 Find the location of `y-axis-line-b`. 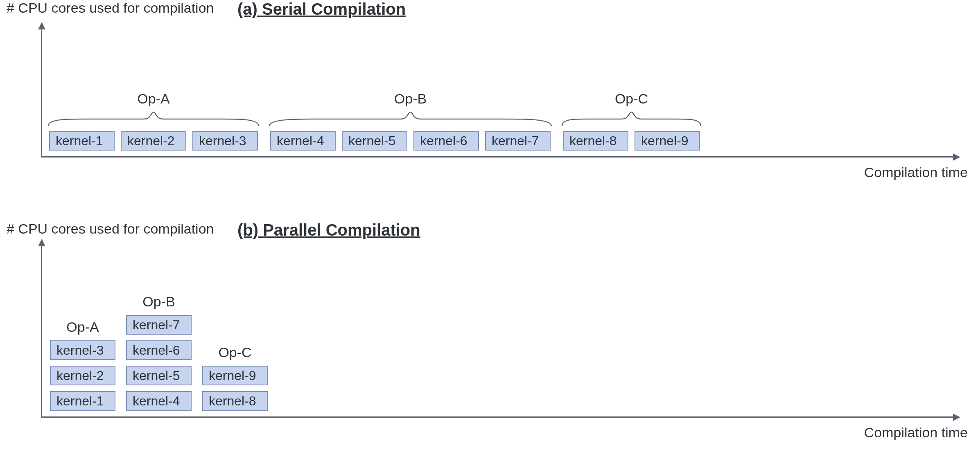

y-axis-line-b is located at coordinates (42, 331).